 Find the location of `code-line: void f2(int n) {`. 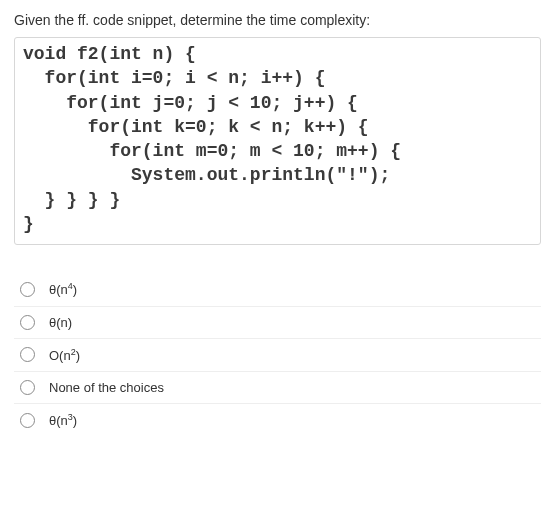

code-line: void f2(int n) { is located at coordinates (278, 54).